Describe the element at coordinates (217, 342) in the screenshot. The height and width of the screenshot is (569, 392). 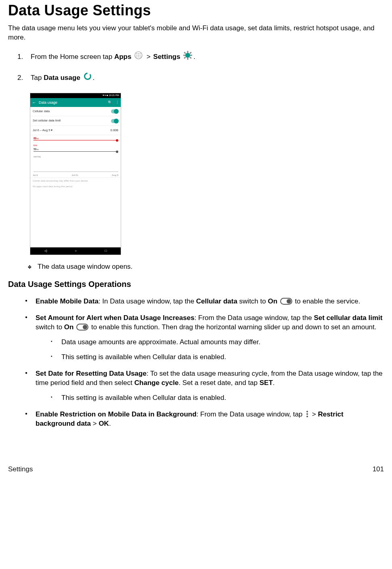
I see `sub-item: Data usage amounts are approximate. Actu…` at that location.